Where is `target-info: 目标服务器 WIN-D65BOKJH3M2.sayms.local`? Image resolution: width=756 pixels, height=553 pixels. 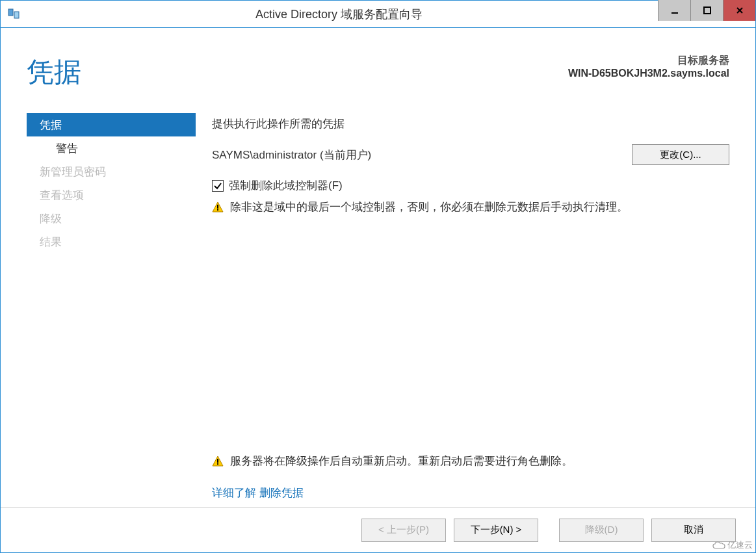 target-info: 目标服务器 WIN-D65BOKJH3M2.sayms.local is located at coordinates (649, 66).